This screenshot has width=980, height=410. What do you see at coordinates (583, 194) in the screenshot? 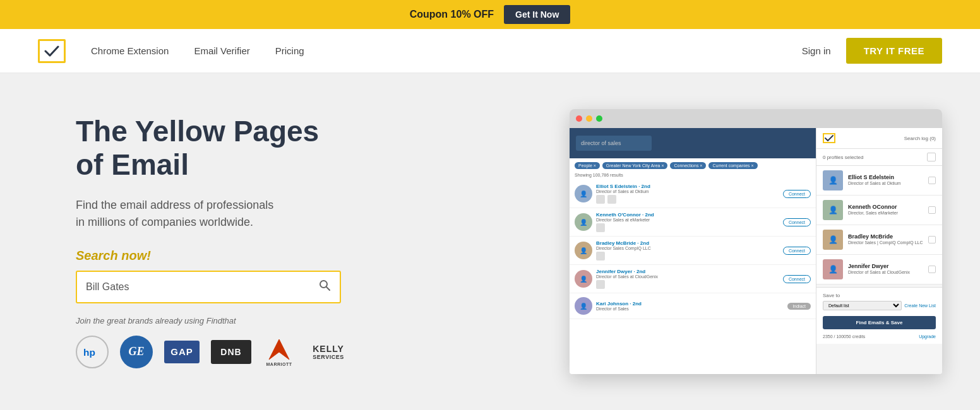
I see `li-avatar-1: 👤` at bounding box center [583, 194].